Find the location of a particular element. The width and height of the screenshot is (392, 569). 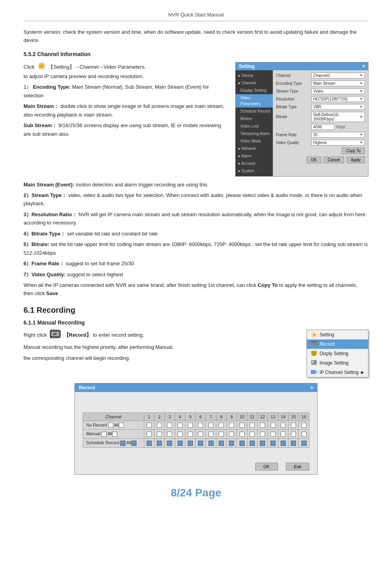

manual-ch9 is located at coordinates (231, 434).